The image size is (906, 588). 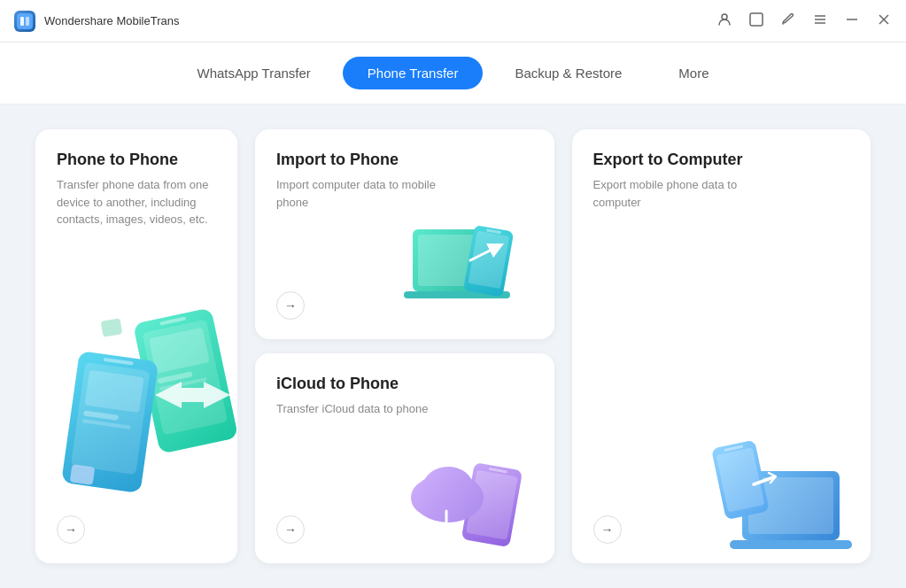 What do you see at coordinates (569, 73) in the screenshot?
I see `tab-backup-restore: Backup & Restore` at bounding box center [569, 73].